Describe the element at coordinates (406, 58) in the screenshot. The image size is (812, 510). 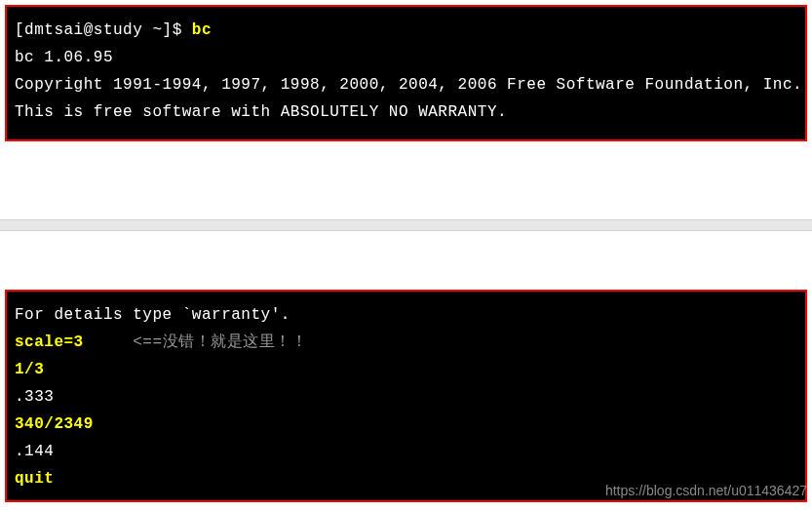
I see `bc-version-line: bc 1.06.95` at that location.